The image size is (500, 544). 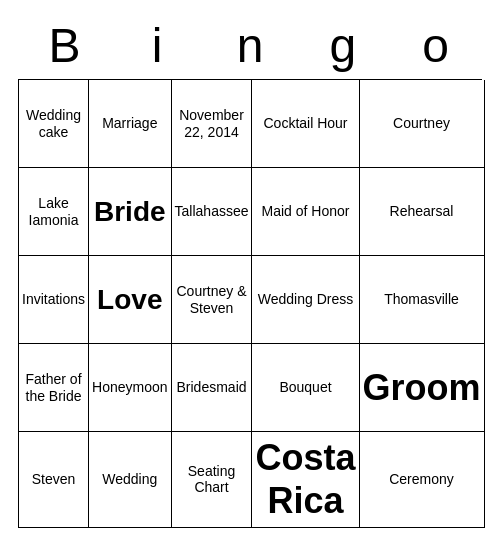 What do you see at coordinates (422, 124) in the screenshot?
I see `bingo-cell-4: Courtney` at bounding box center [422, 124].